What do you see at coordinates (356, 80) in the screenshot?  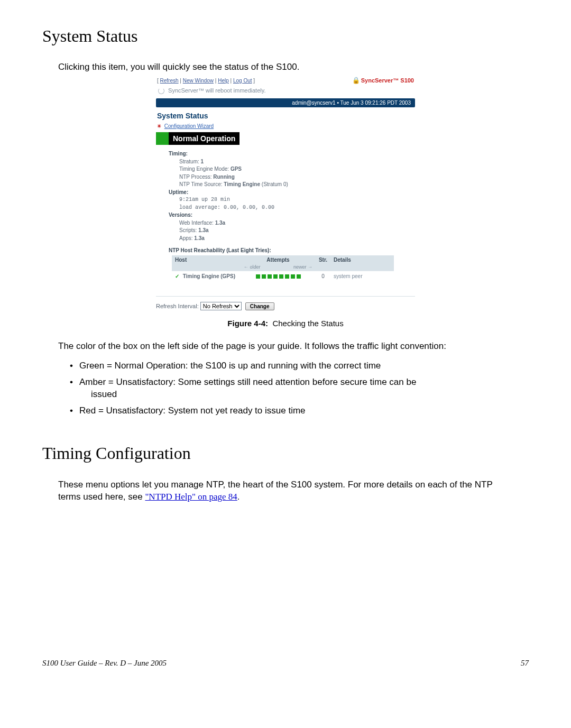 I see `lock-icon: 🔒` at bounding box center [356, 80].